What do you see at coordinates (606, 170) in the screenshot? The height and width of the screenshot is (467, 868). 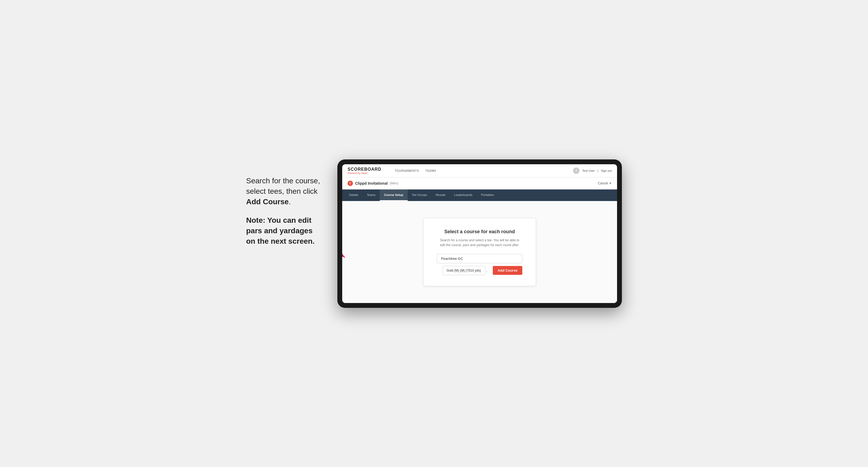 I see `sign-out-link: Sign out` at bounding box center [606, 170].